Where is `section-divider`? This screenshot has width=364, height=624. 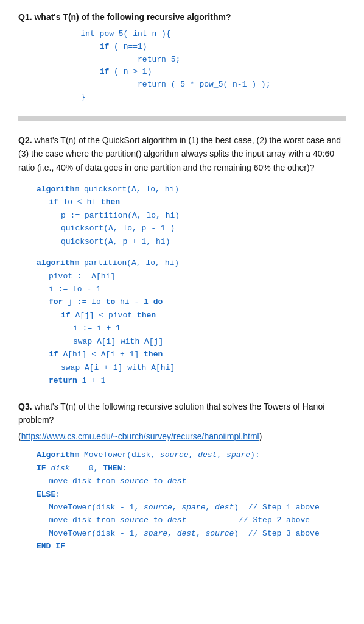 section-divider is located at coordinates (182, 119).